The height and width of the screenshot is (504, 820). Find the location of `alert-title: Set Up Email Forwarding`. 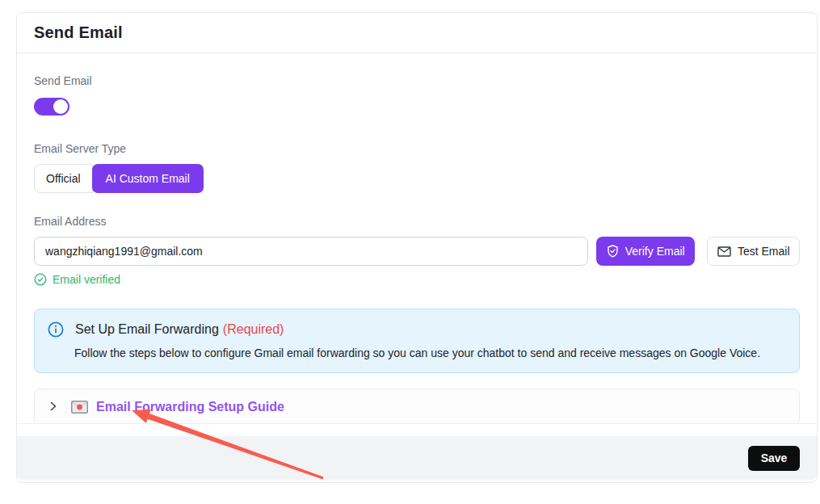

alert-title: Set Up Email Forwarding is located at coordinates (147, 330).